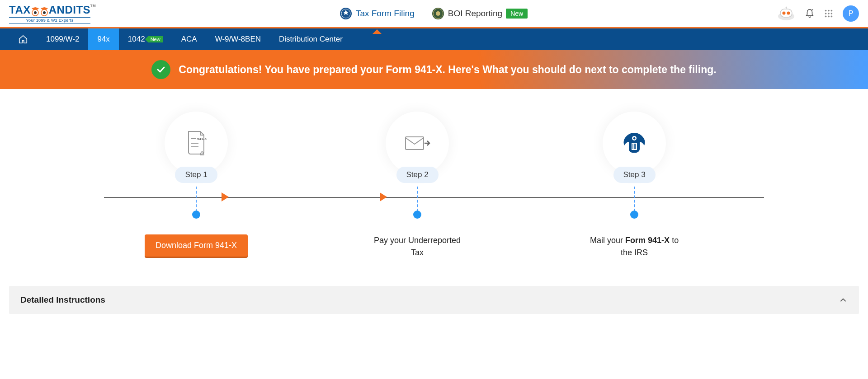 This screenshot has height=379, width=868. What do you see at coordinates (156, 39) in the screenshot?
I see `nav-new-badge: New` at bounding box center [156, 39].